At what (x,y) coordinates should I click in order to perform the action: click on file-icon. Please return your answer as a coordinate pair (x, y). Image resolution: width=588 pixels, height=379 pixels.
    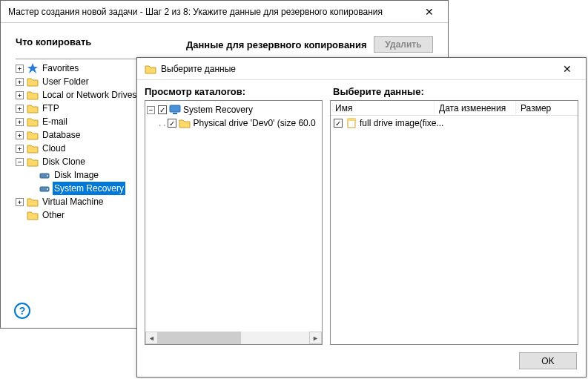
    Looking at the image, I should click on (351, 123).